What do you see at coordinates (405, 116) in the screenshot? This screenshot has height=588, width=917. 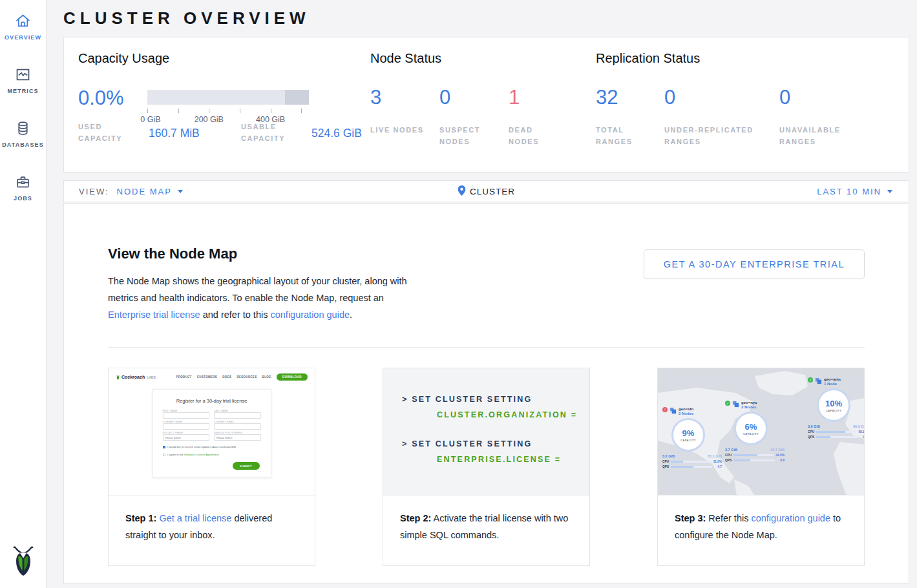 I see `live-nodes-metric: 3 LIVE NODES` at bounding box center [405, 116].